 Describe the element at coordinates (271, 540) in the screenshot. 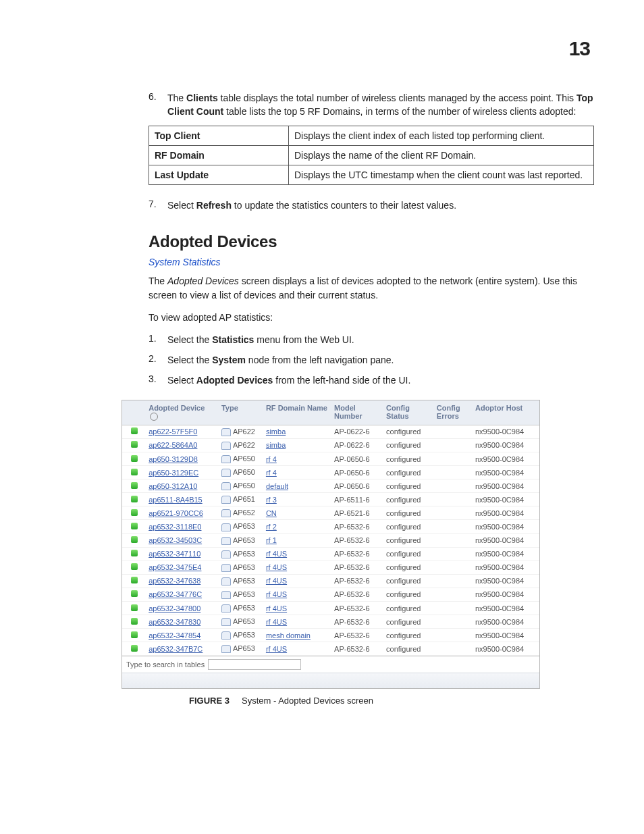

I see `rf-domain-link: rf 1` at that location.